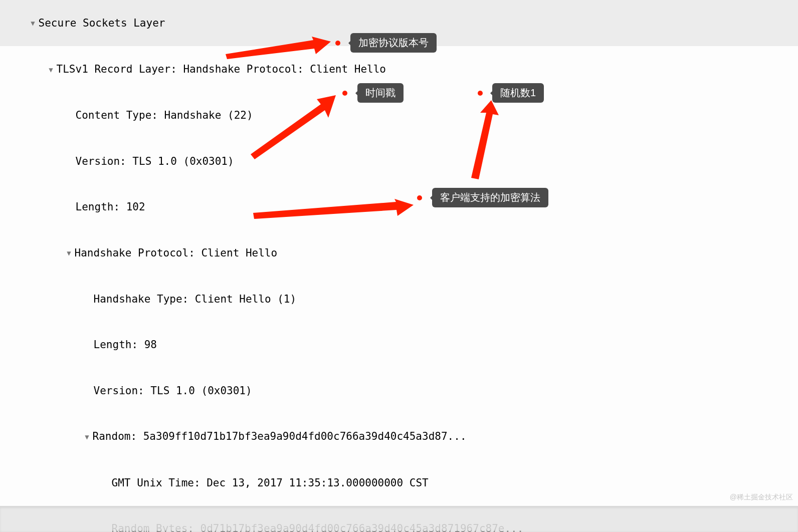 The height and width of the screenshot is (532, 798). What do you see at coordinates (110, 207) in the screenshot?
I see `field-label: Length: 102` at bounding box center [110, 207].